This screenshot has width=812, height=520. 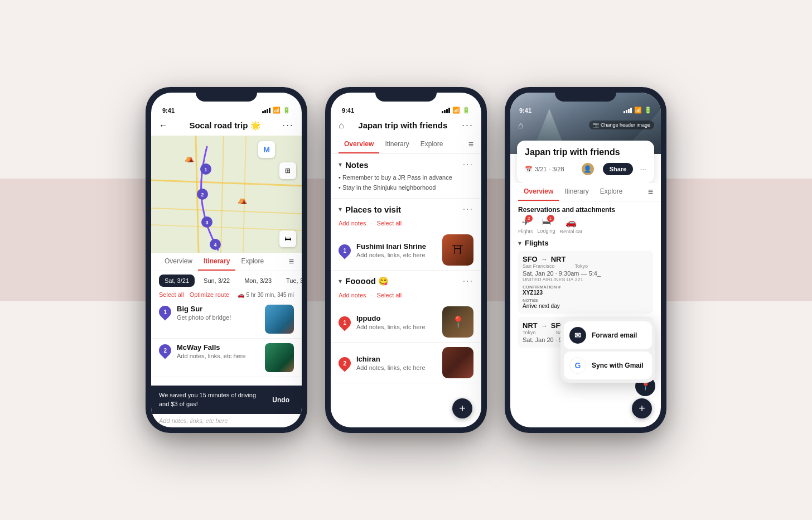 I want to click on tab-overview-2: Overview, so click(x=359, y=145).